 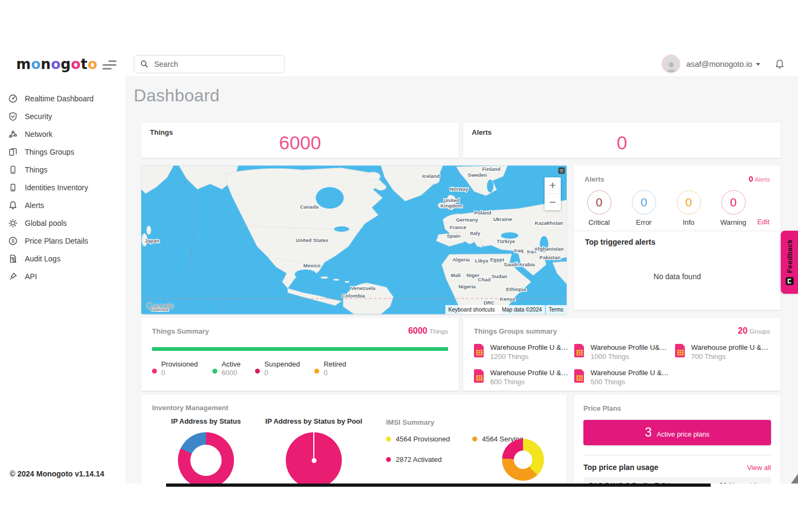 I want to click on map-attribution-keyboard-shortcuts: Keyboard shortcuts, so click(x=472, y=309).